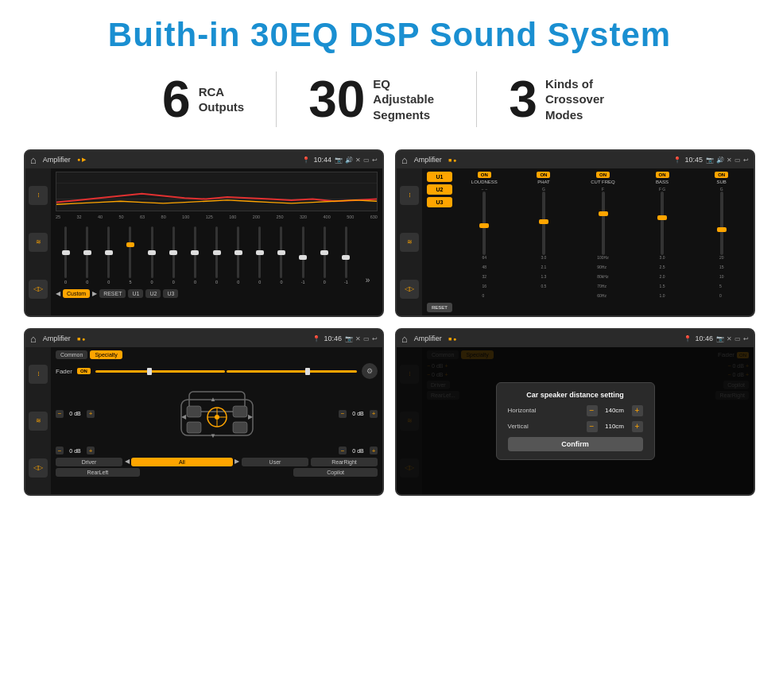 The width and height of the screenshot is (779, 700). Describe the element at coordinates (324, 256) in the screenshot. I see `eq-slider-12: 0` at that location.